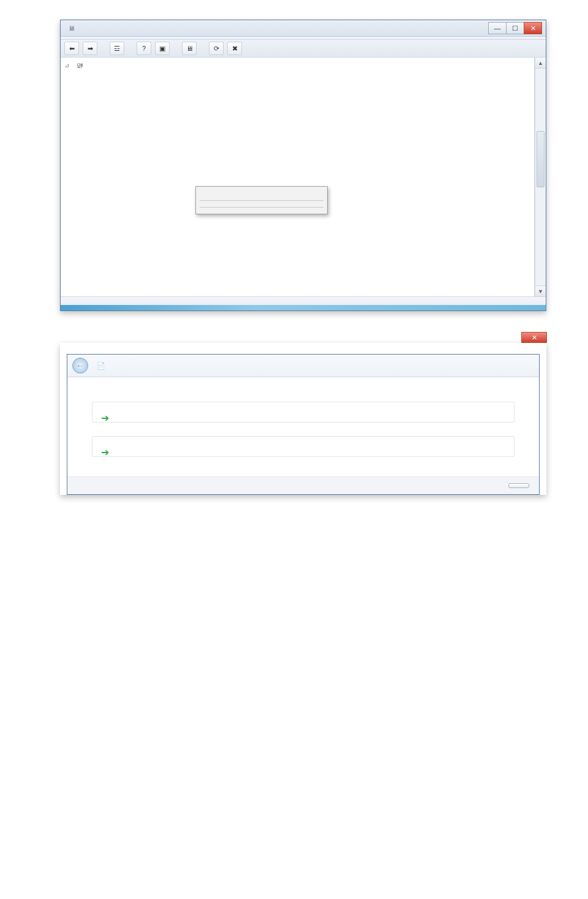 The height and width of the screenshot is (899, 588). Describe the element at coordinates (540, 159) in the screenshot. I see `scroll-thumb` at that location.